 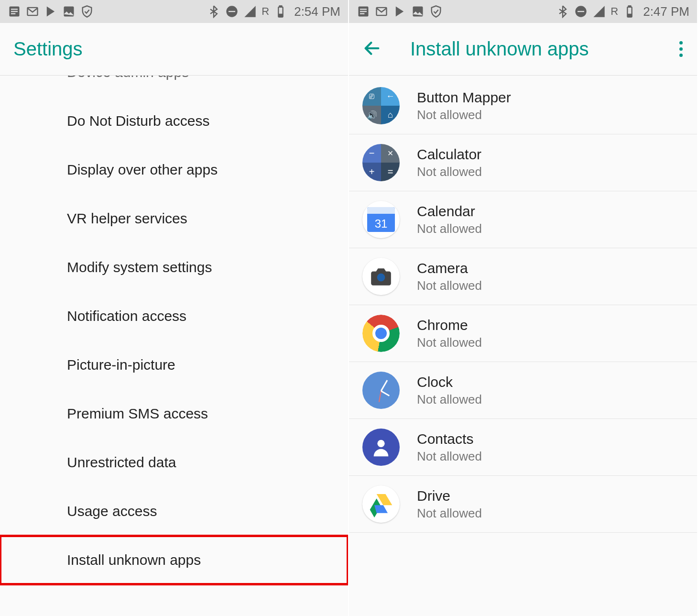 What do you see at coordinates (381, 333) in the screenshot?
I see `chrome-icon` at bounding box center [381, 333].